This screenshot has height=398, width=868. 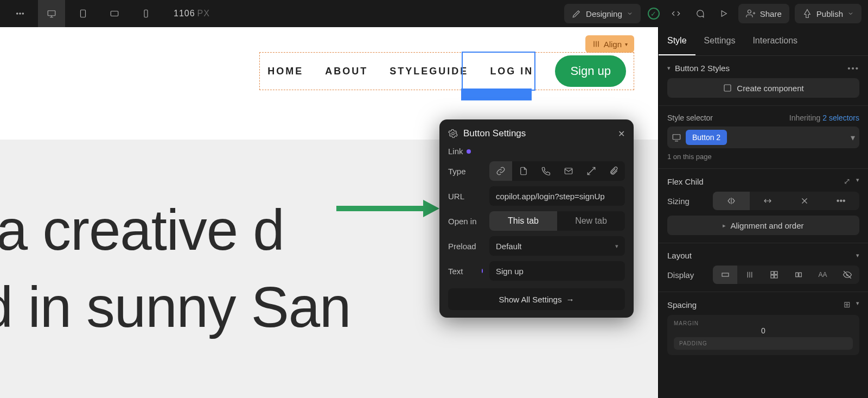 What do you see at coordinates (591, 221) in the screenshot?
I see `openin-new-tab: New tab` at bounding box center [591, 221].